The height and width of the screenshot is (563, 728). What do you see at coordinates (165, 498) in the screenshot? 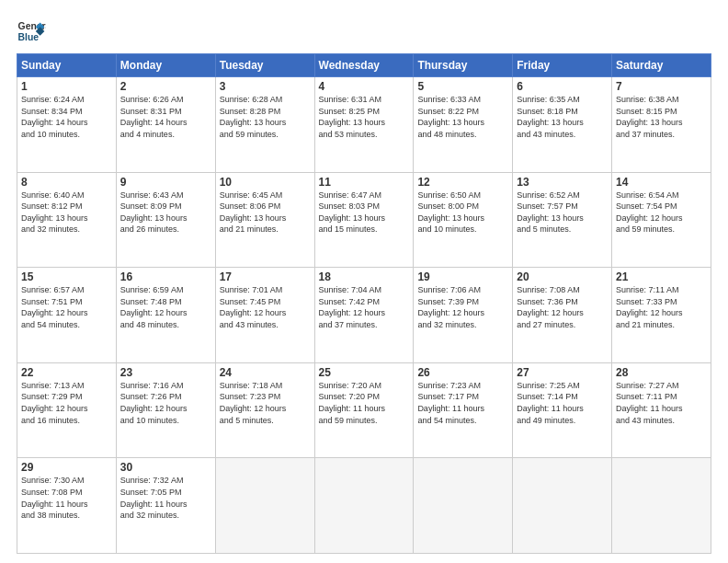
I see `day-info: Sunrise: 7:32 AM Sunset: 7:05 PM Dayligh…` at bounding box center [165, 498].